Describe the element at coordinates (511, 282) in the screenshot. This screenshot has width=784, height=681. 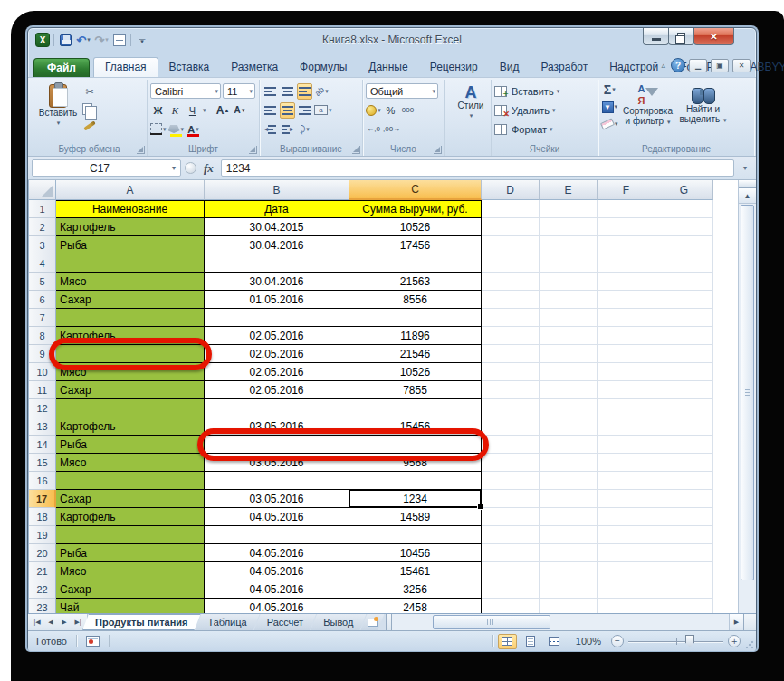
I see `cell-D5` at that location.